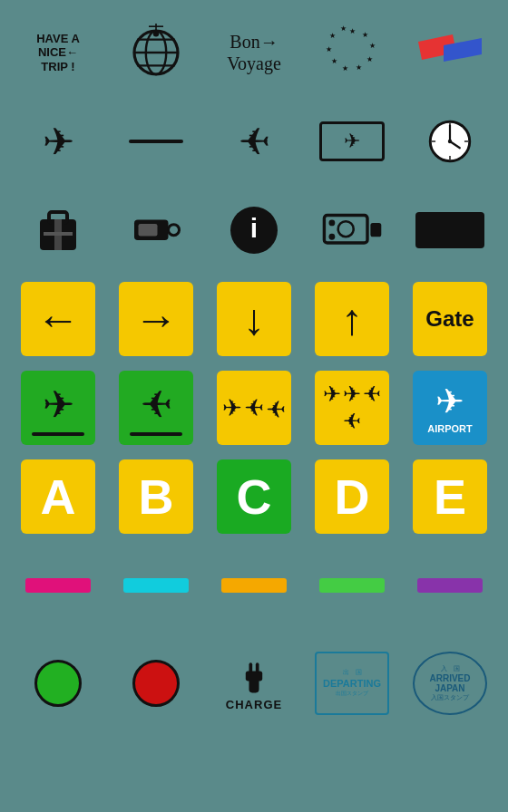 The height and width of the screenshot is (812, 508). What do you see at coordinates (352, 141) in the screenshot?
I see `boarding-pass-cell` at bounding box center [352, 141].